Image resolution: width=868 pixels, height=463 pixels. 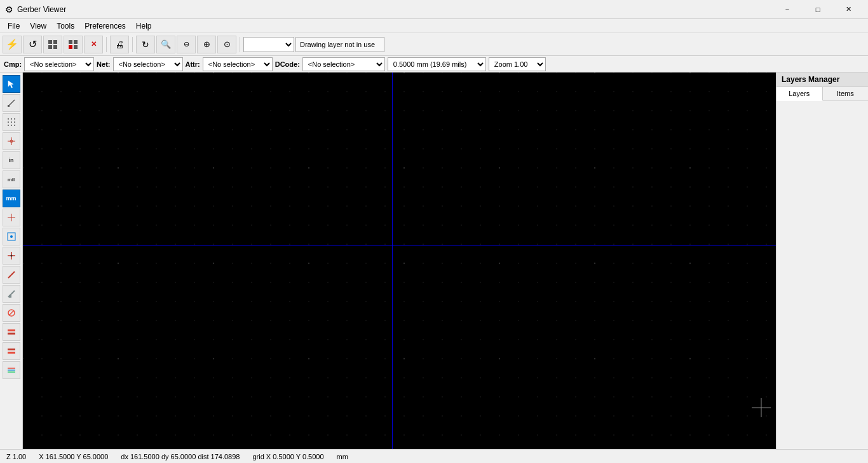 What do you see at coordinates (434, 10) in the screenshot?
I see `titlebar: ⚙ Gerber Viewer − □ ✕` at bounding box center [434, 10].